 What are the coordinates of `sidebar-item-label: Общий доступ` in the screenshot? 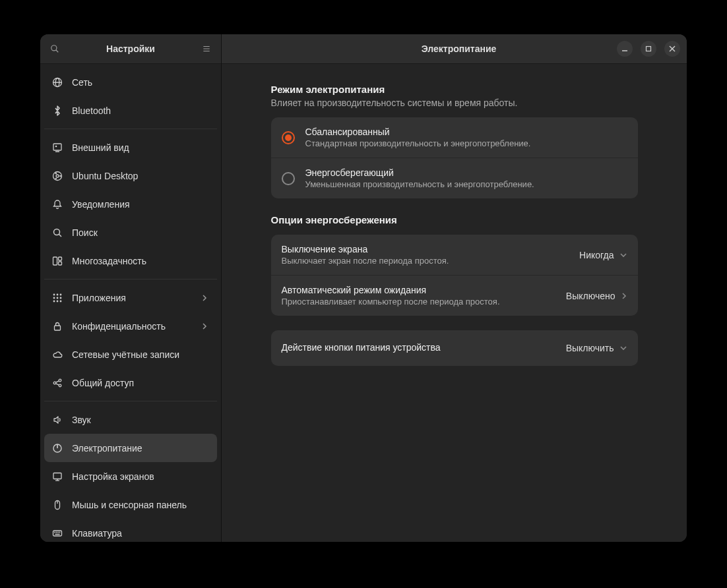 It's located at (141, 383).